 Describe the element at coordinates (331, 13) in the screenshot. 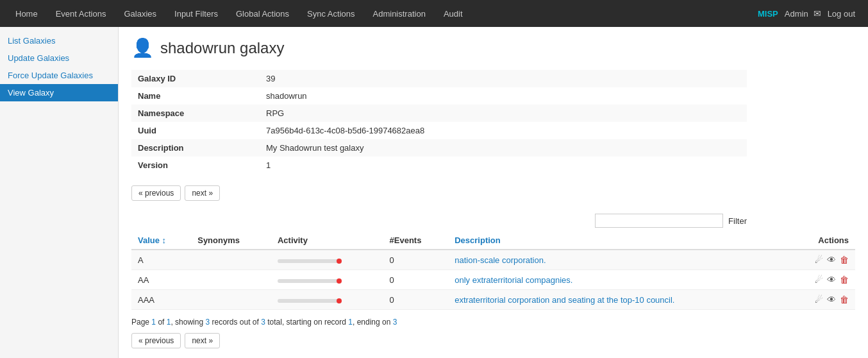

I see `nav-sync-actions: Sync Actions` at that location.